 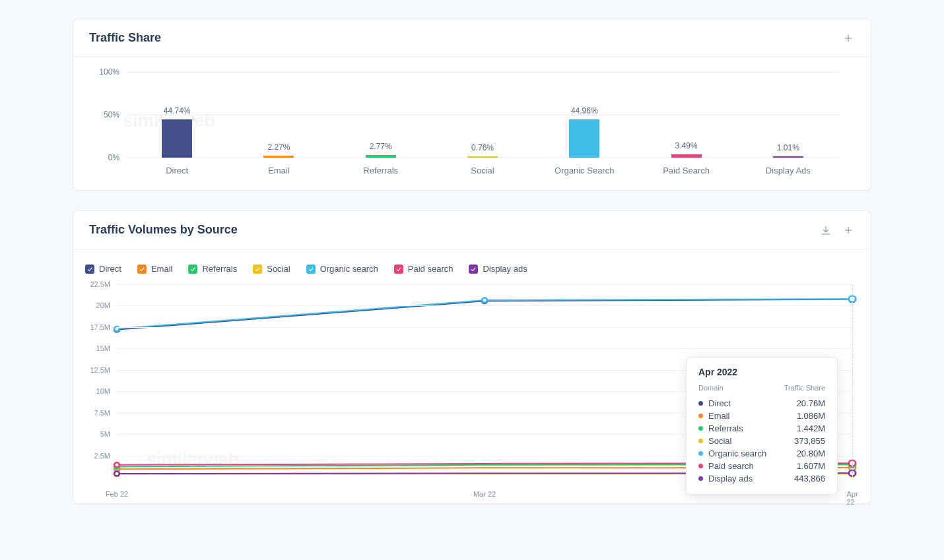 I want to click on crosshair-line, so click(x=853, y=381).